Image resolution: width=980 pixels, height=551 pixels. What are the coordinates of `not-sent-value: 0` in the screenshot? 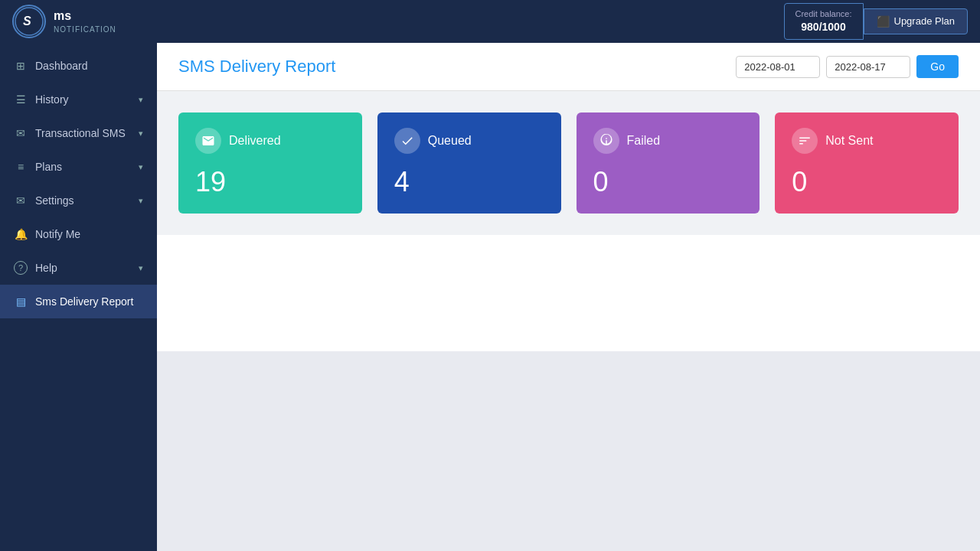 It's located at (867, 182).